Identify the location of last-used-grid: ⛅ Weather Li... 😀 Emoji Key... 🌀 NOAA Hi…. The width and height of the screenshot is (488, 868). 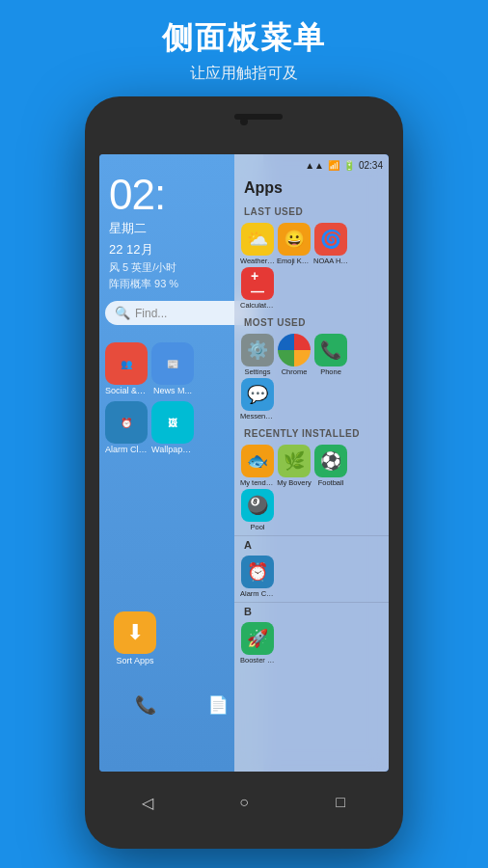
(312, 266).